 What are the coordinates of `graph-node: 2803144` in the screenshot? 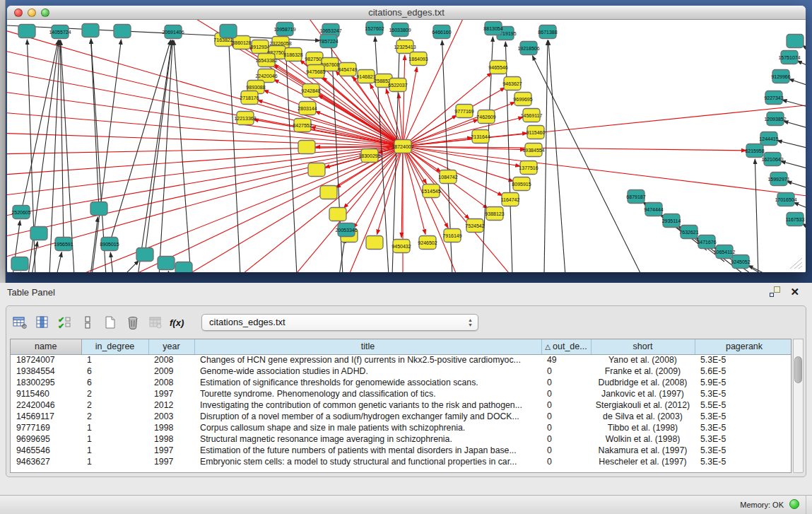 It's located at (307, 109).